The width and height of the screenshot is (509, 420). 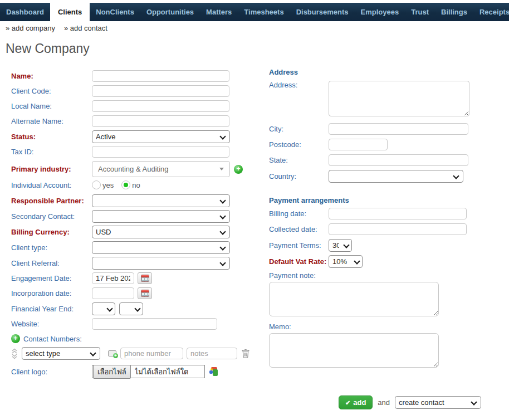 I want to click on tab-dashboard: Dashboard, so click(x=25, y=12).